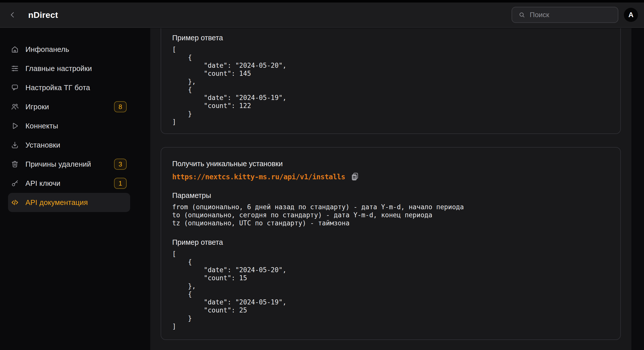  I want to click on download-icon, so click(15, 145).